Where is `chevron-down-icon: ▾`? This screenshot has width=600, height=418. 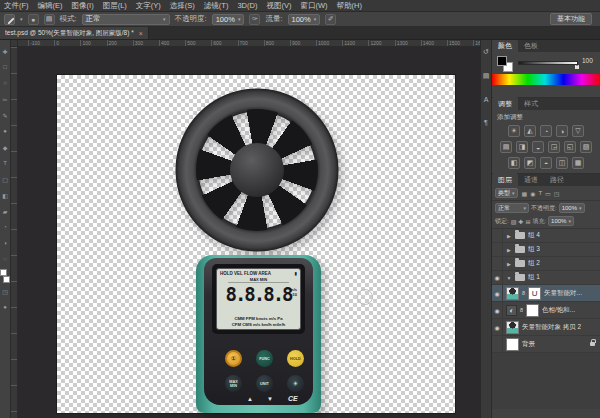
chevron-down-icon: ▾ is located at coordinates (22, 19).